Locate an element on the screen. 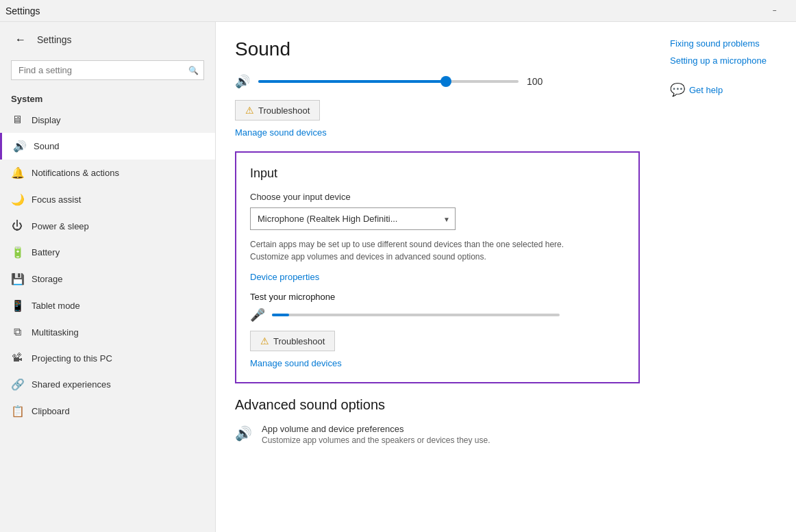 The width and height of the screenshot is (796, 532). advanced-section-title: Advanced sound options is located at coordinates (437, 405).